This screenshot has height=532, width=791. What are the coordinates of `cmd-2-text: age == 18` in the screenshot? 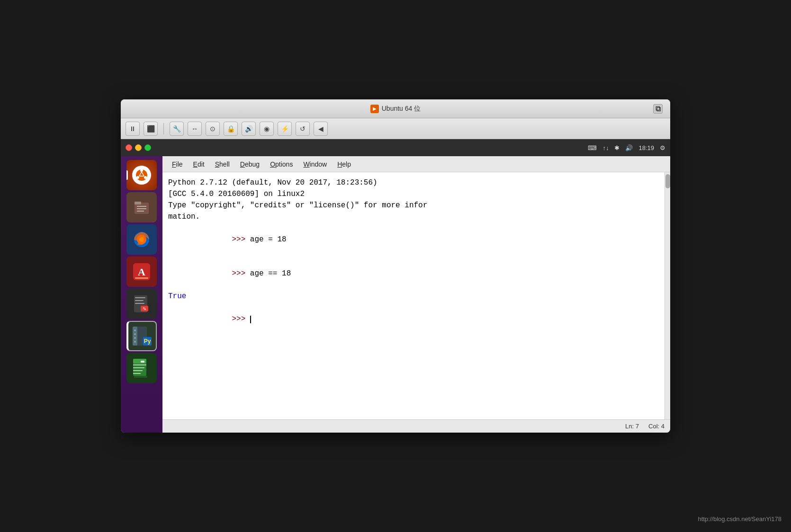 It's located at (270, 274).